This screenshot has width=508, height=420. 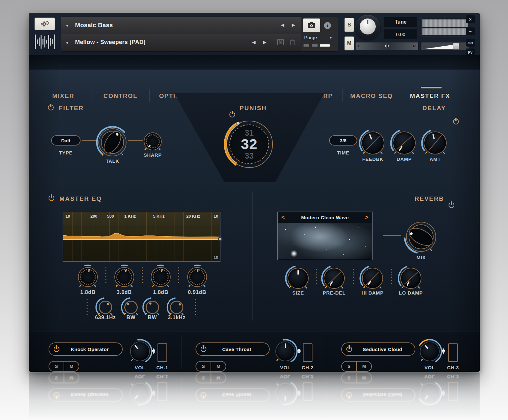 What do you see at coordinates (343, 140) in the screenshot?
I see `delay-time-value: 3/8` at bounding box center [343, 140].